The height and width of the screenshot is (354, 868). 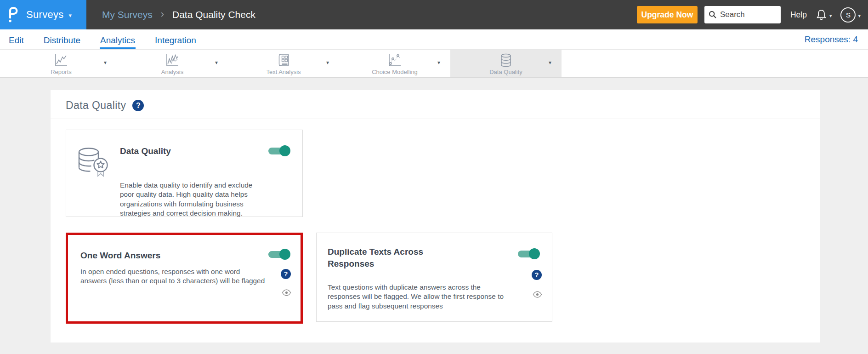 What do you see at coordinates (434, 277) in the screenshot?
I see `card-duplicate-texts: Duplicate Texts Across Responses Text qu…` at bounding box center [434, 277].